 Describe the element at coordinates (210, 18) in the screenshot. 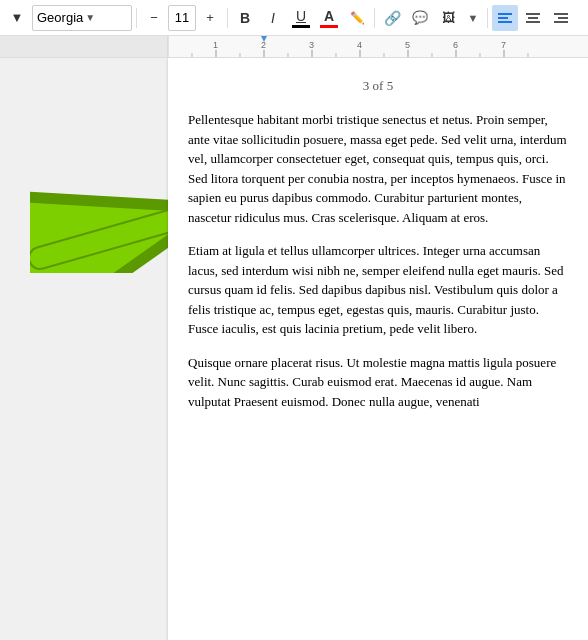

I see `increase-font-button: +` at that location.